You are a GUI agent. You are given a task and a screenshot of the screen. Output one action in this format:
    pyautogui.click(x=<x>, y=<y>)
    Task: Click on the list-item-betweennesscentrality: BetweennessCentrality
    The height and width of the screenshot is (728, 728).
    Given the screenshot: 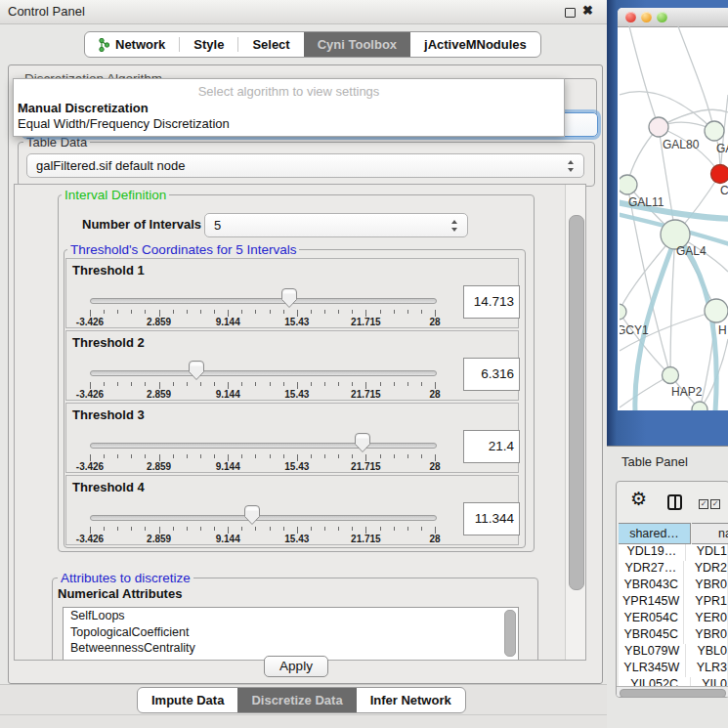 What is the action you would take?
    pyautogui.click(x=291, y=649)
    